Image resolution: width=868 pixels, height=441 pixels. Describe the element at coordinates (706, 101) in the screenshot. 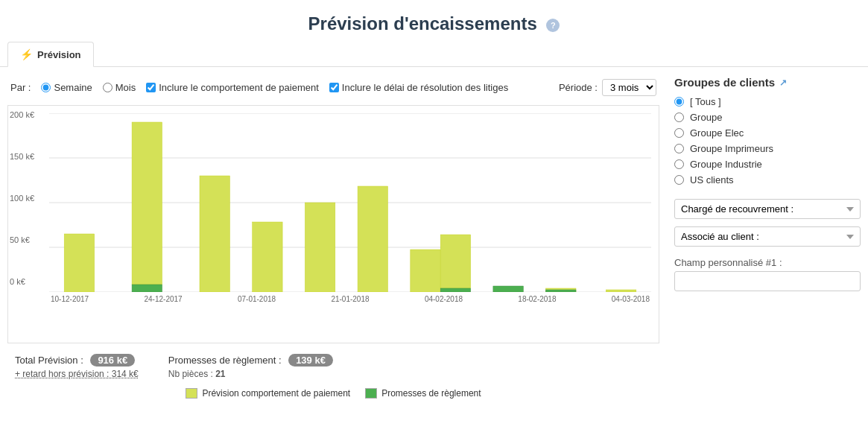

I see `groupe-tous-text: [ Tous ]` at that location.